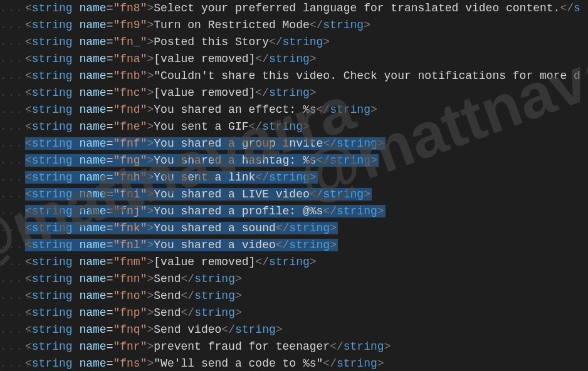 The image size is (588, 371). What do you see at coordinates (294, 110) in the screenshot?
I see `code-line: ....<string name="fnd">You shared an eff…` at bounding box center [294, 110].